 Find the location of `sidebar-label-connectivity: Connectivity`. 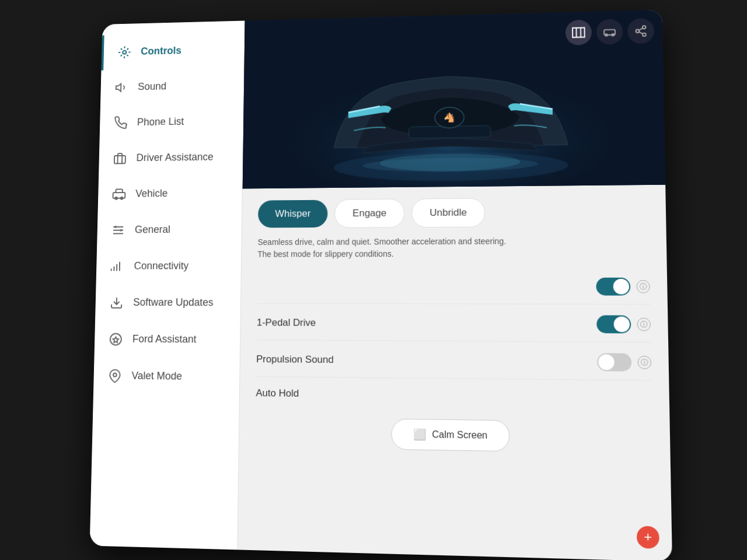

sidebar-label-connectivity: Connectivity is located at coordinates (161, 266).